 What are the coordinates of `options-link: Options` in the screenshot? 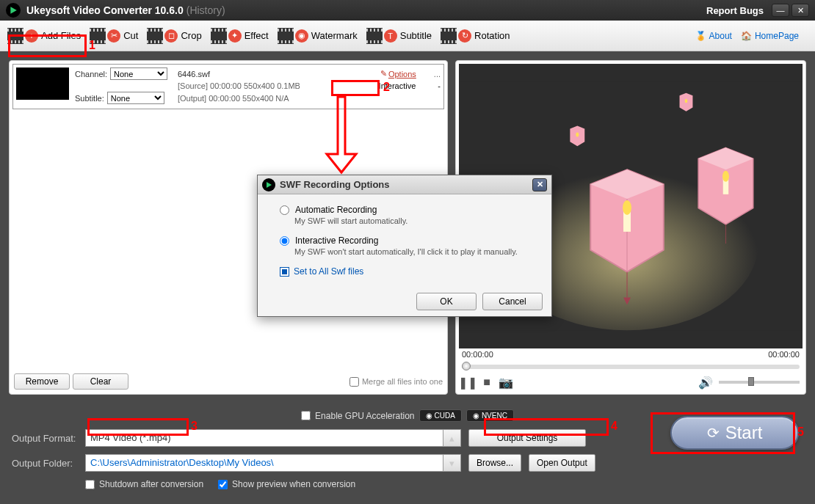 It's located at (402, 74).